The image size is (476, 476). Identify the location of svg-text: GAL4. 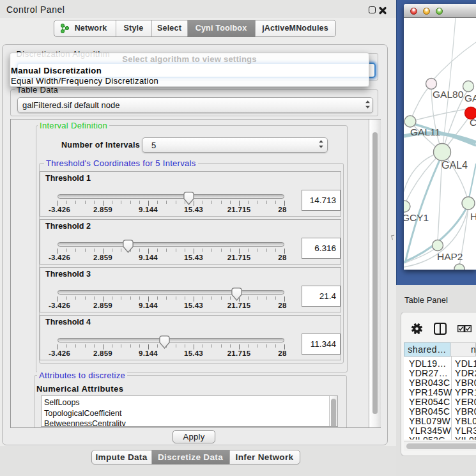
(455, 165).